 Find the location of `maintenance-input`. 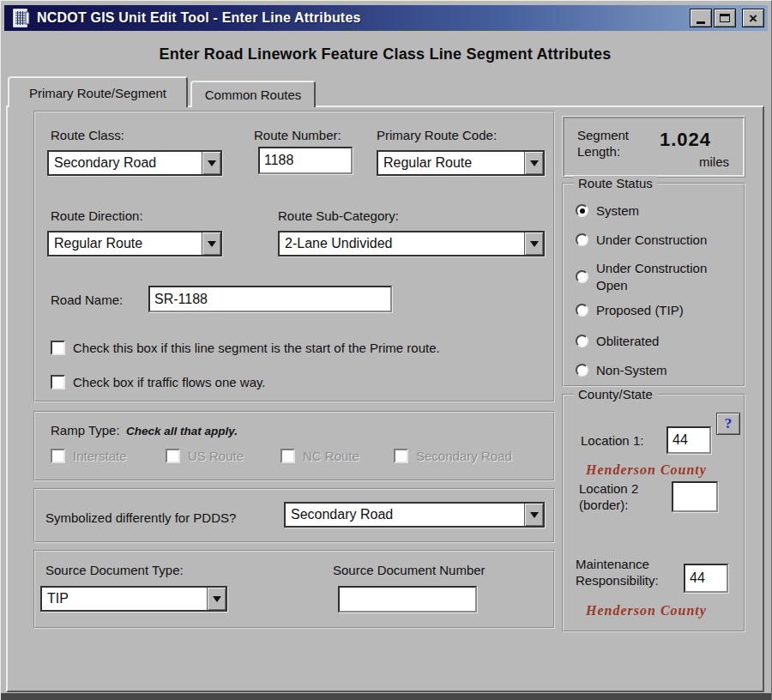

maintenance-input is located at coordinates (706, 578).